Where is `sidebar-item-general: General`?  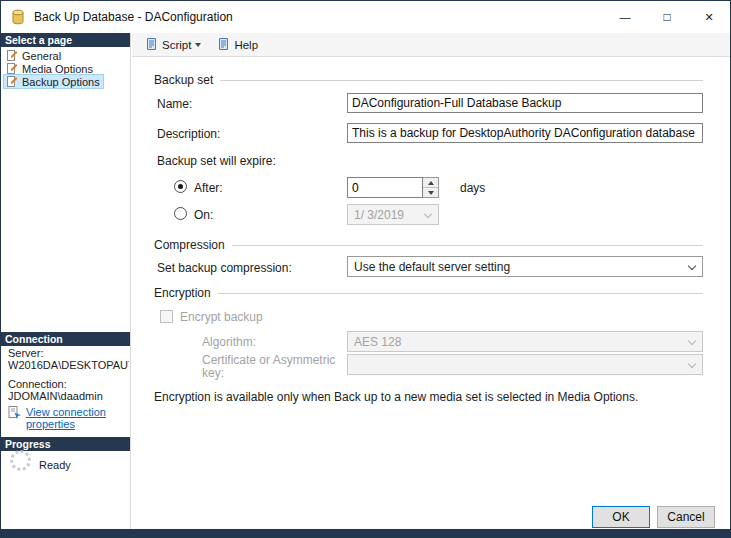
sidebar-item-general: General is located at coordinates (34, 56).